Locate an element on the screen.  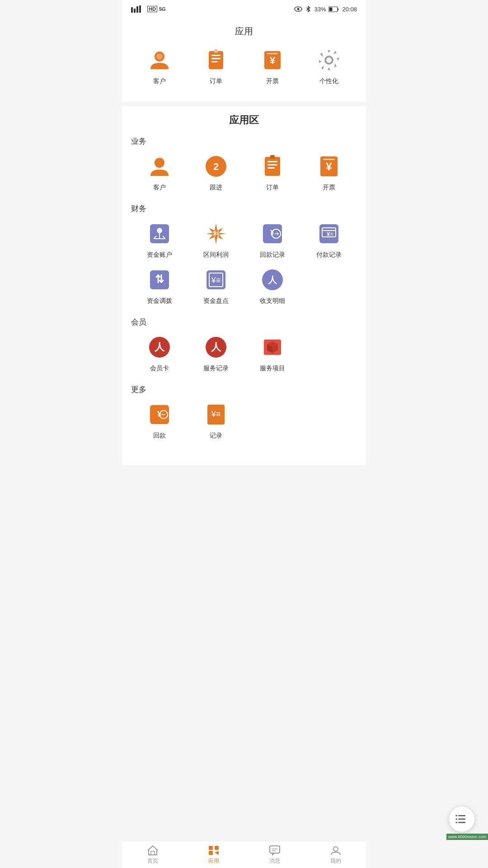
app-area-title: 应用区 is located at coordinates (244, 120).